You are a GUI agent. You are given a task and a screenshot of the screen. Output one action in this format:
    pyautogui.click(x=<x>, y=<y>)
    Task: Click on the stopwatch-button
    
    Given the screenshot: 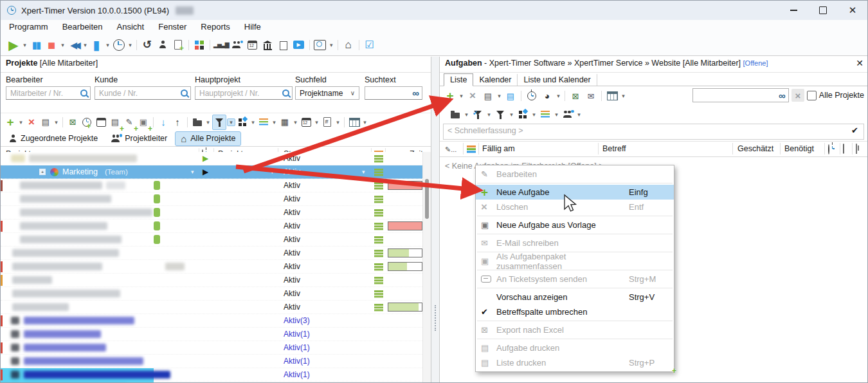 What is the action you would take?
    pyautogui.click(x=532, y=96)
    